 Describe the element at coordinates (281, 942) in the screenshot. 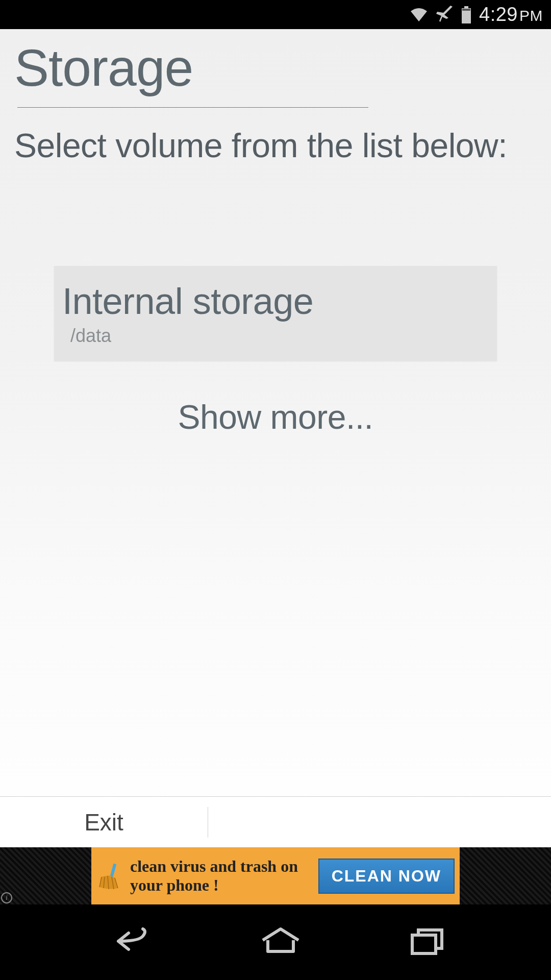

I see `home-icon` at that location.